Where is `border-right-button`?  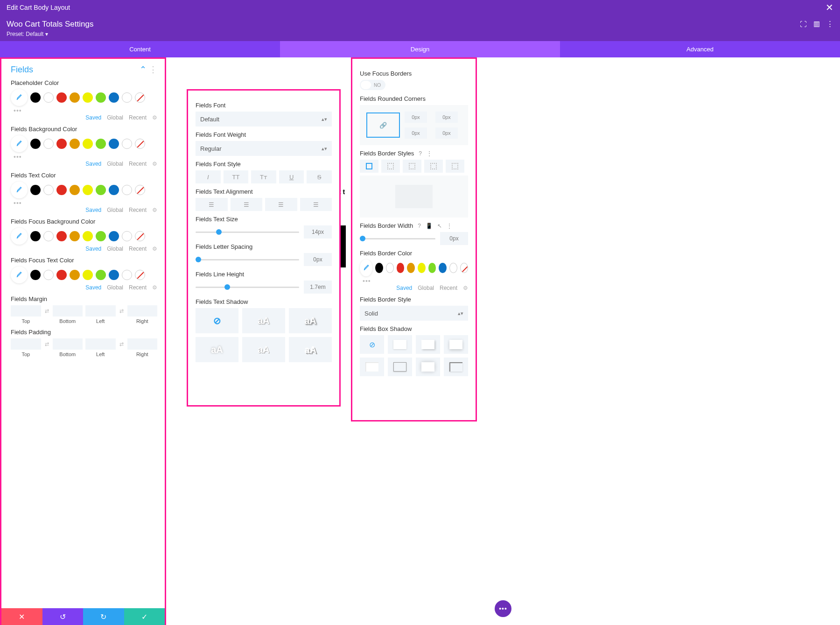 border-right-button is located at coordinates (412, 166).